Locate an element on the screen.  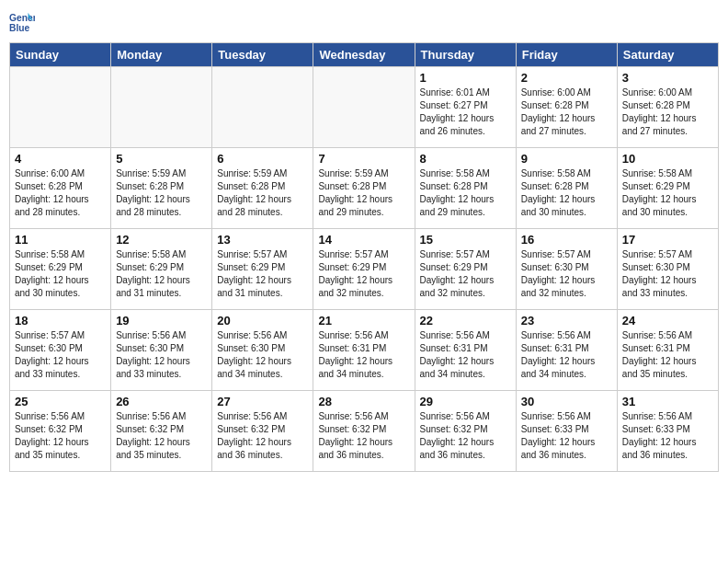
day-number: 4 is located at coordinates (61, 158).